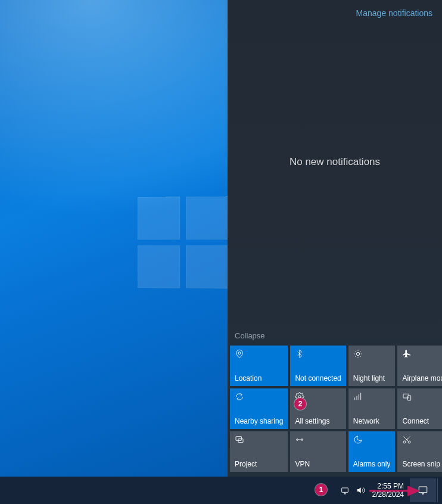 The width and height of the screenshot is (442, 504). I want to click on tile-label: Project, so click(259, 465).